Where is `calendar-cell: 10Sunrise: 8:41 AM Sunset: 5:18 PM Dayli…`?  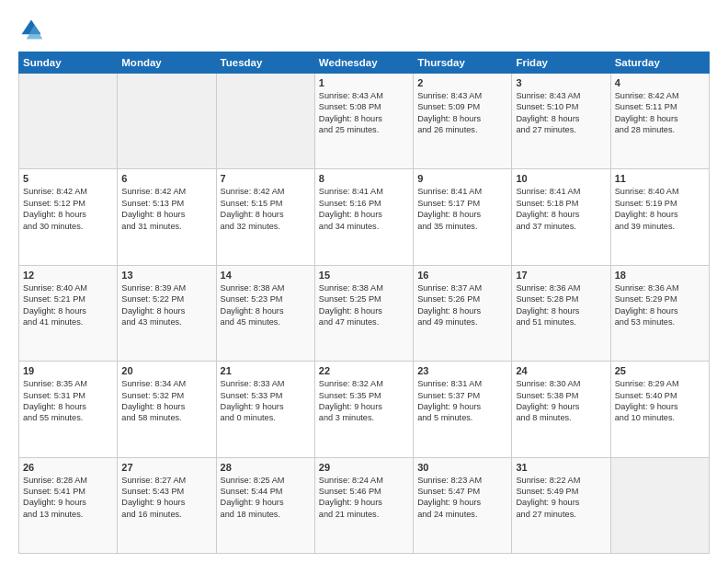
calendar-cell: 10Sunrise: 8:41 AM Sunset: 5:18 PM Dayli… is located at coordinates (561, 217).